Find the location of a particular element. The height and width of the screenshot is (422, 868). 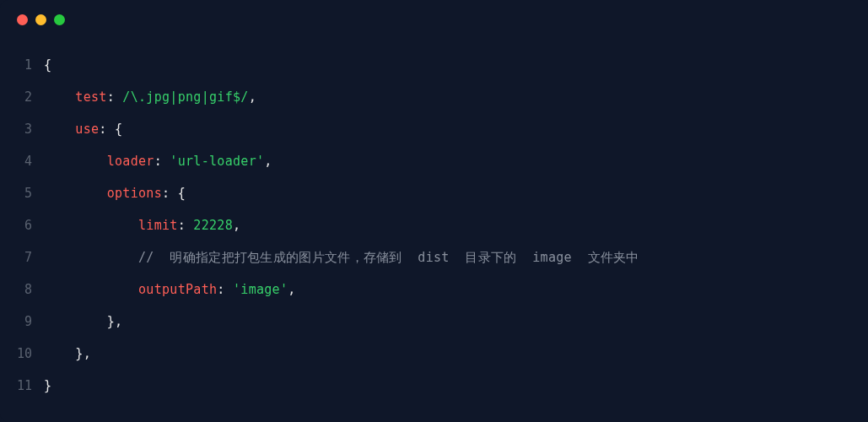

key-use: use is located at coordinates (87, 129).